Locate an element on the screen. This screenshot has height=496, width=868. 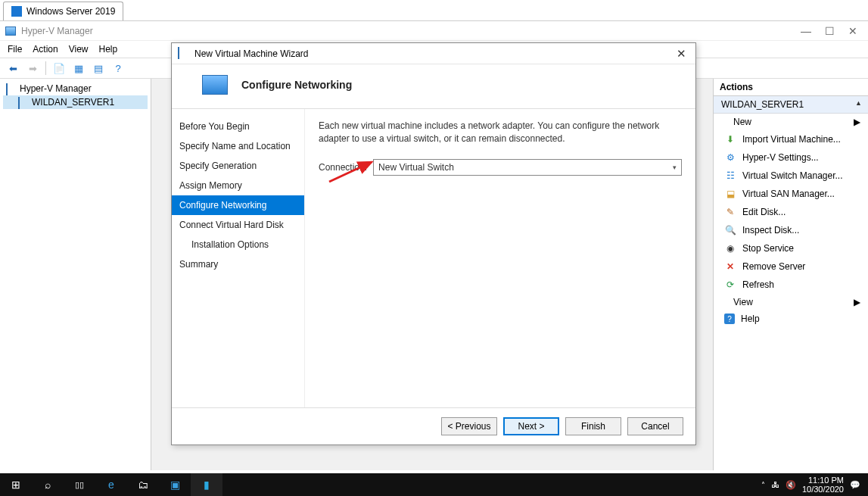
close-button: ✕ is located at coordinates (853, 31).